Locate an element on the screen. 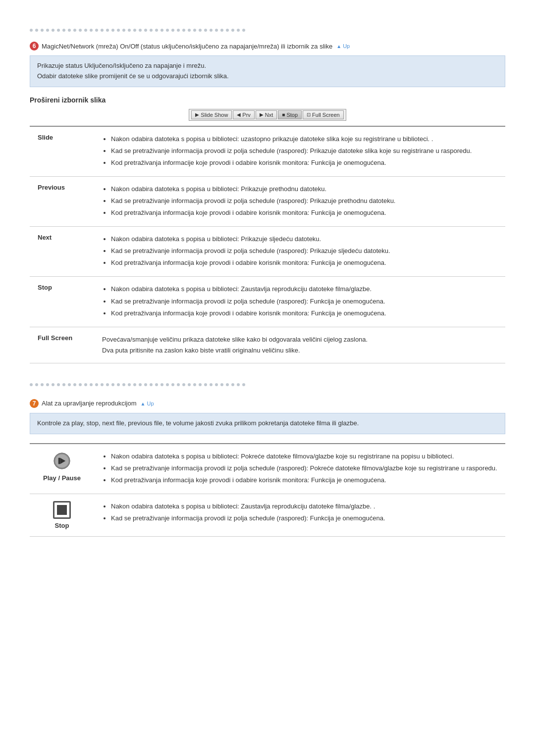  stop2-bullet-2: Kad se pretraživanje informacija provodi… is located at coordinates (304, 518).